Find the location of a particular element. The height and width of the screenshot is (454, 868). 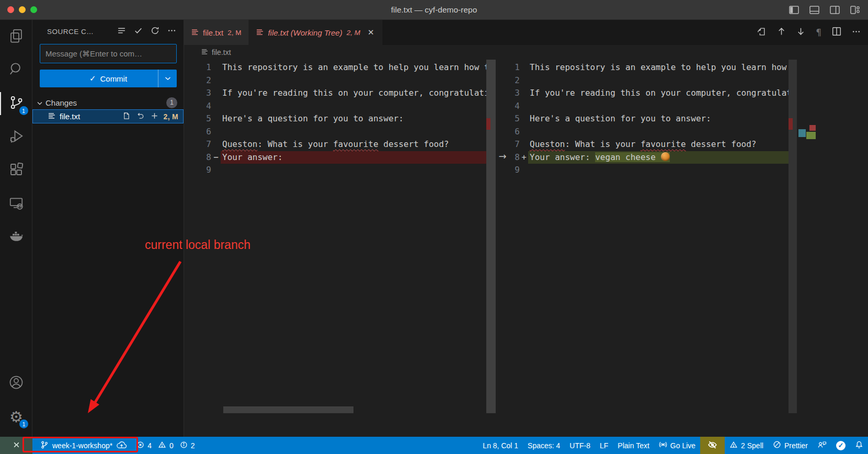

waffle-emoji is located at coordinates (665, 157).